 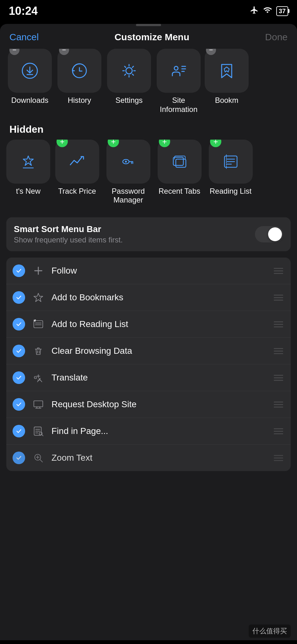 I want to click on smart-sort-text: Smart Sort Menu Bar Show frequently used…, so click(x=68, y=234).